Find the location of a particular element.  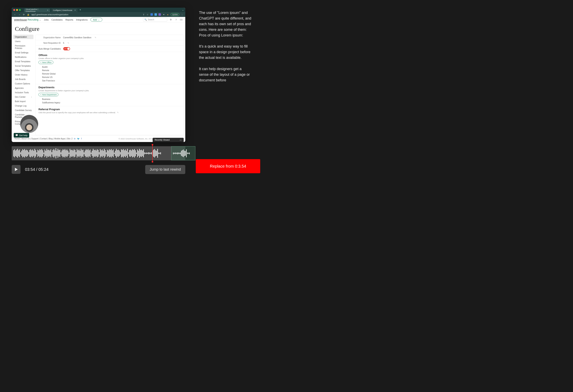

sidebar-item: Job Boards is located at coordinates (23, 79).